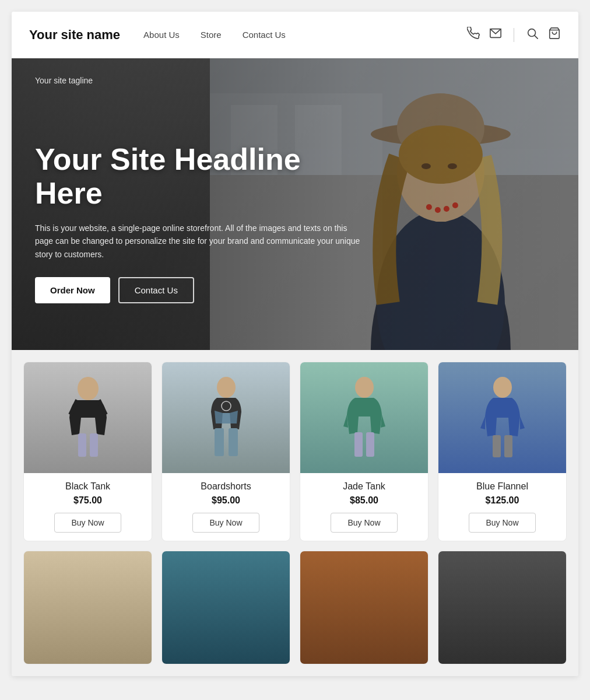 This screenshot has height=700, width=590. Describe the element at coordinates (503, 487) in the screenshot. I see `product-name-4: Blue Flannel` at that location.